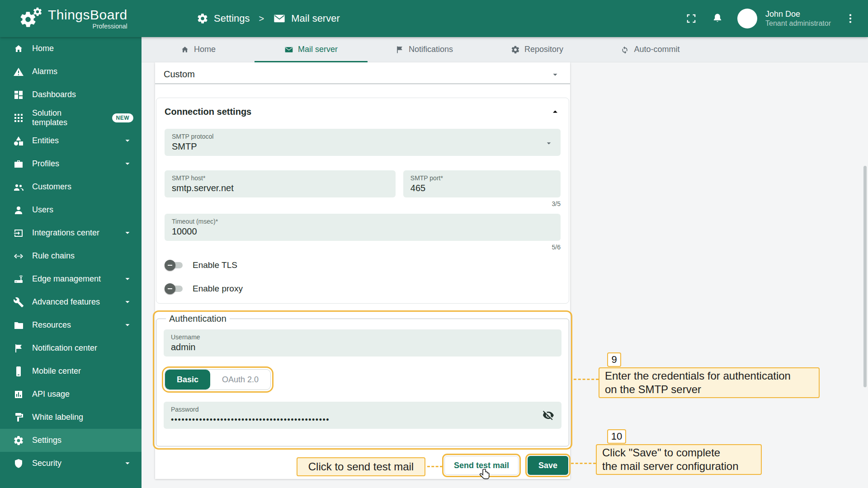  I want to click on paint-icon, so click(19, 418).